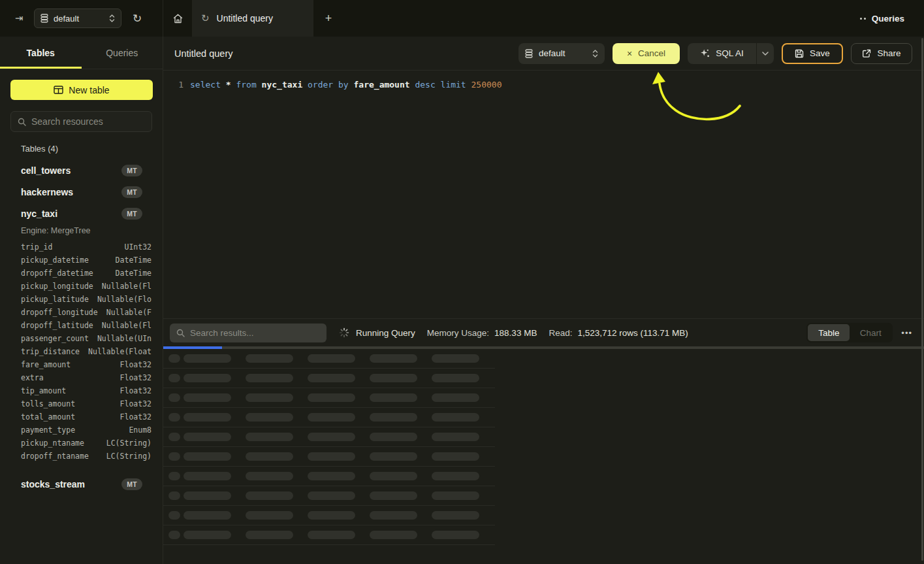 The image size is (924, 564). Describe the element at coordinates (731, 54) in the screenshot. I see `sql-ai-button: SQL AI` at that location.